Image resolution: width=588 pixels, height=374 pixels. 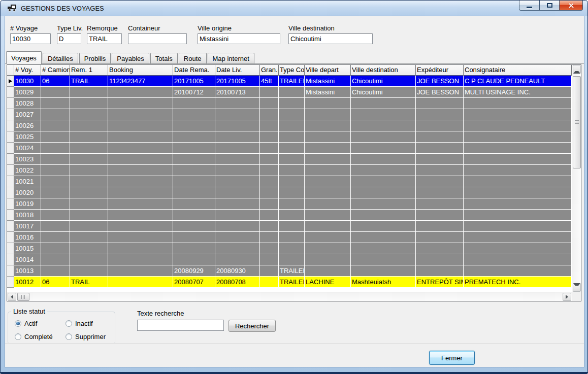 I want to click on tab-probills: Probills, so click(x=95, y=58).